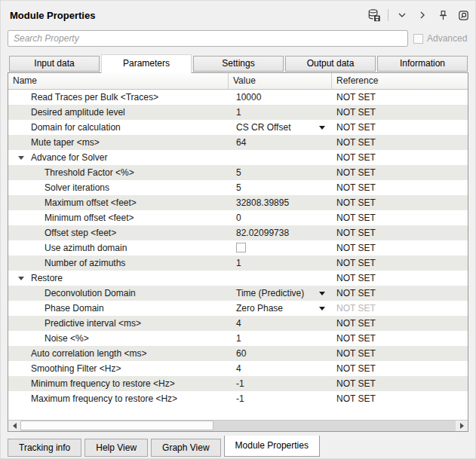 This screenshot has height=459, width=476. What do you see at coordinates (238, 127) in the screenshot?
I see `table-row: Domain for calculationCS CR OffsetNOT SE…` at bounding box center [238, 127].